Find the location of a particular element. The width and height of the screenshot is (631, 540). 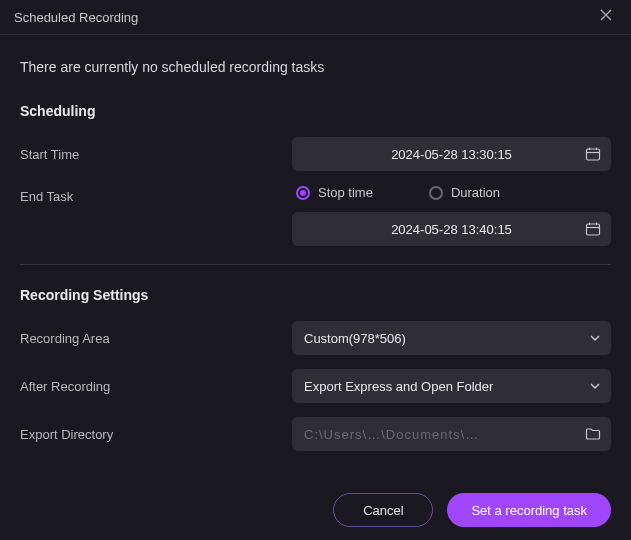

end-task-row: End Task Stop time Duration 2024-05-28 1… is located at coordinates (316, 216).